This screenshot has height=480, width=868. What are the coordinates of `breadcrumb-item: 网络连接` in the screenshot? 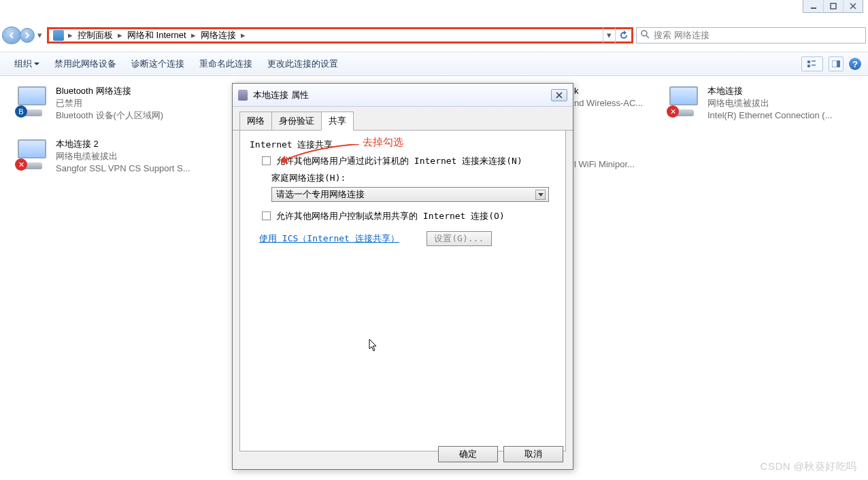 It's located at (218, 35).